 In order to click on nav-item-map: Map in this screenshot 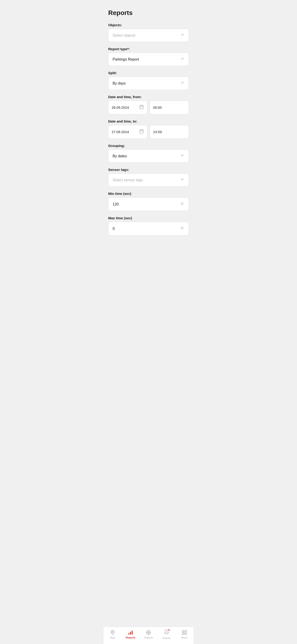, I will do `click(112, 634)`.